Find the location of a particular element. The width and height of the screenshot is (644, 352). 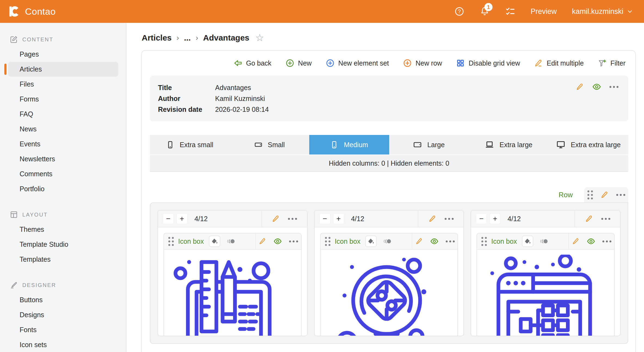

sidebar-item-portfolio: Portfolio is located at coordinates (63, 189).